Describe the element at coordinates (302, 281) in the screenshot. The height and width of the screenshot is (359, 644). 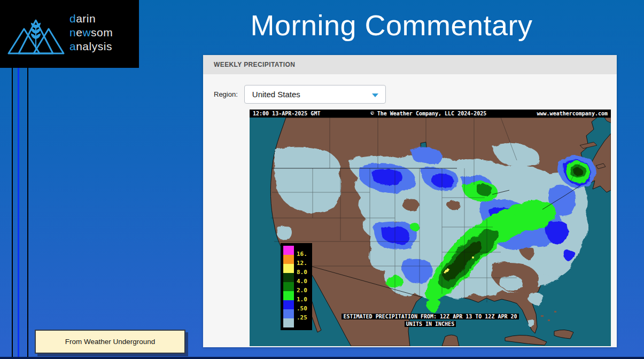
I see `legend-label: 4.0` at that location.